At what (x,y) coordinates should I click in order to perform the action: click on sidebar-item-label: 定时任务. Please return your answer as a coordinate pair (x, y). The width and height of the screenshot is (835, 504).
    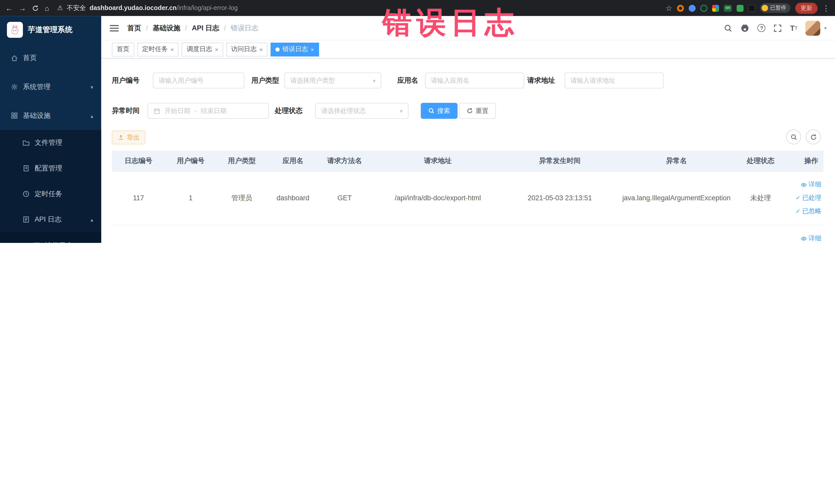
    Looking at the image, I should click on (48, 194).